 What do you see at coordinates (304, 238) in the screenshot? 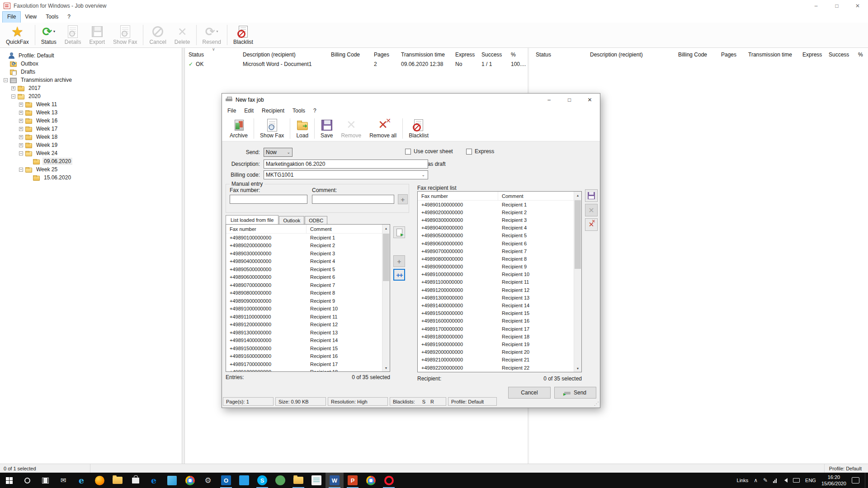
I see `list-item: +49890100000000 Recipient 1` at bounding box center [304, 238].